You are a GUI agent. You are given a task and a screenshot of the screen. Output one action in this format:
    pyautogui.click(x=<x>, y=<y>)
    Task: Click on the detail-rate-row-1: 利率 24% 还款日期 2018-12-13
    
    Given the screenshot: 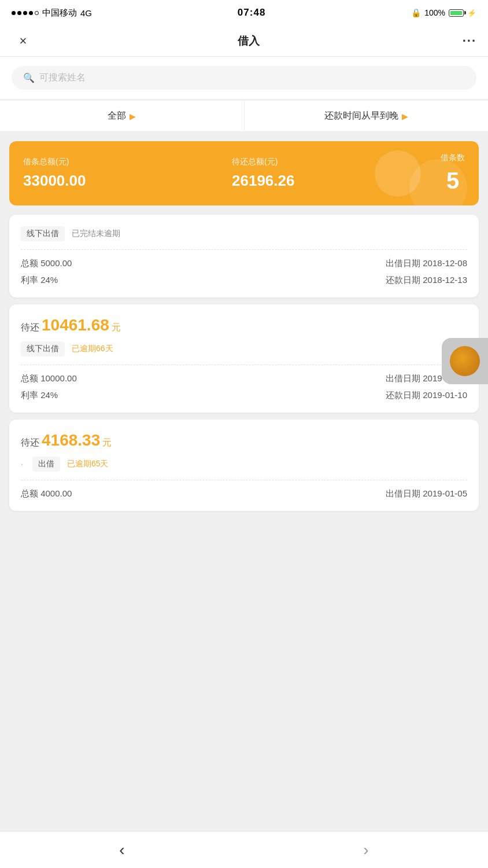 What is the action you would take?
    pyautogui.click(x=244, y=280)
    